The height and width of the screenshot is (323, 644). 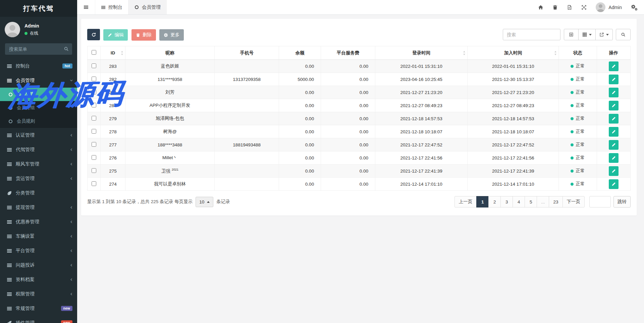 What do you see at coordinates (39, 135) in the screenshot?
I see `sidebar-item-2: 认证管理‹` at bounding box center [39, 135].